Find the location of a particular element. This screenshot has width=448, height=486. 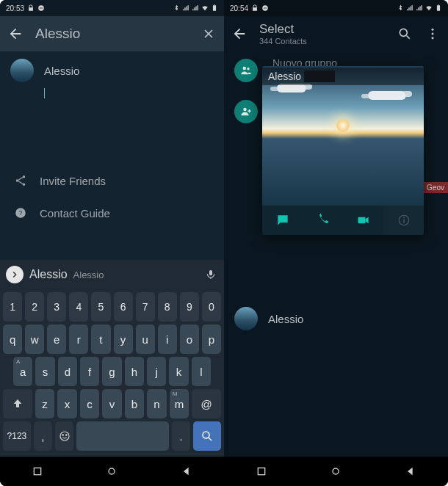

key-e: e is located at coordinates (57, 339).